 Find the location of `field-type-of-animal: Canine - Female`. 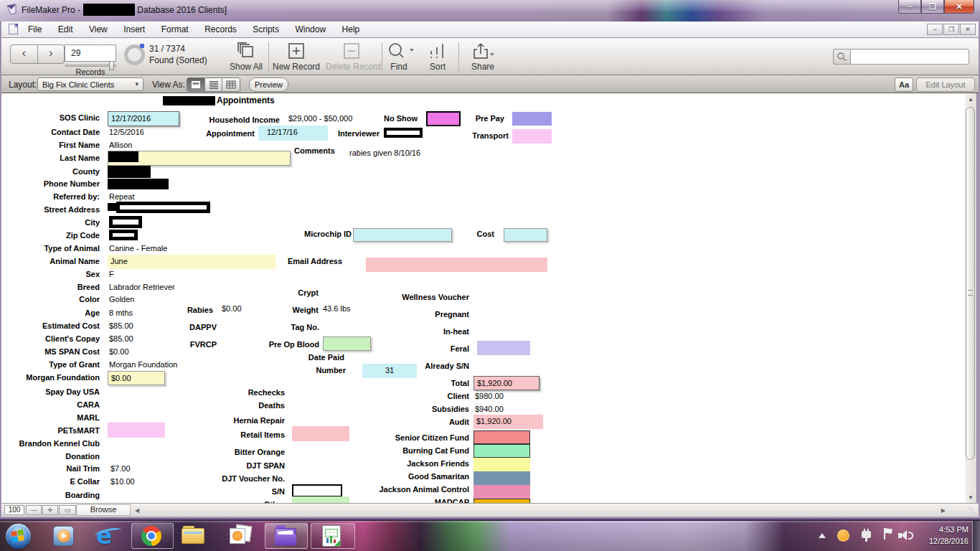

field-type-of-animal: Canine - Female is located at coordinates (138, 248).